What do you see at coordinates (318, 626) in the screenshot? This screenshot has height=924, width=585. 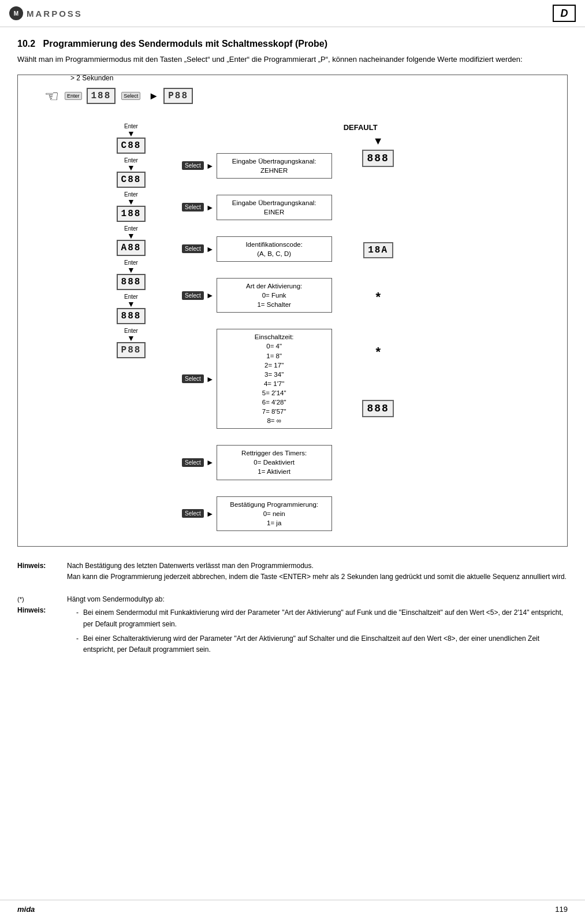 I see `stern-note-content: Hängt vom Sendermodultyp ab: Bei einem S…` at bounding box center [318, 626].